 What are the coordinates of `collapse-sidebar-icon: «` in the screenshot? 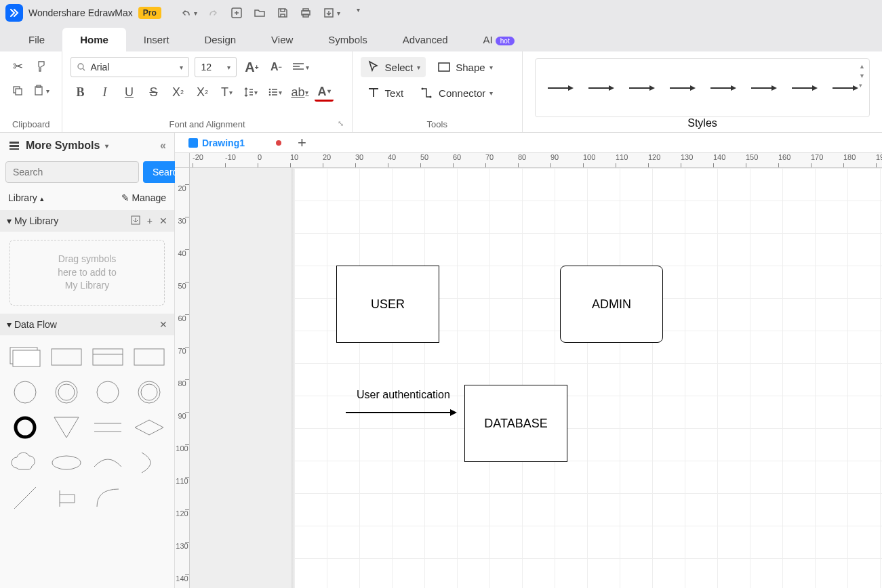 It's located at (163, 146).